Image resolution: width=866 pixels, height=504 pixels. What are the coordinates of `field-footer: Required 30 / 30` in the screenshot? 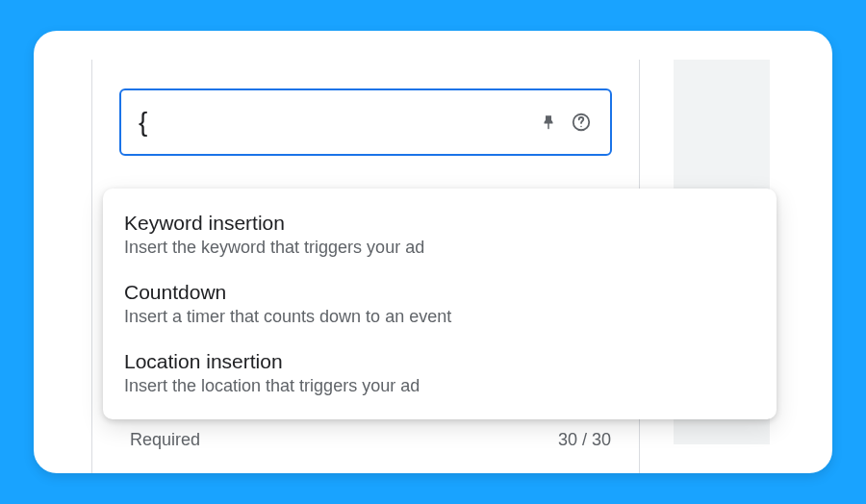 It's located at (370, 441).